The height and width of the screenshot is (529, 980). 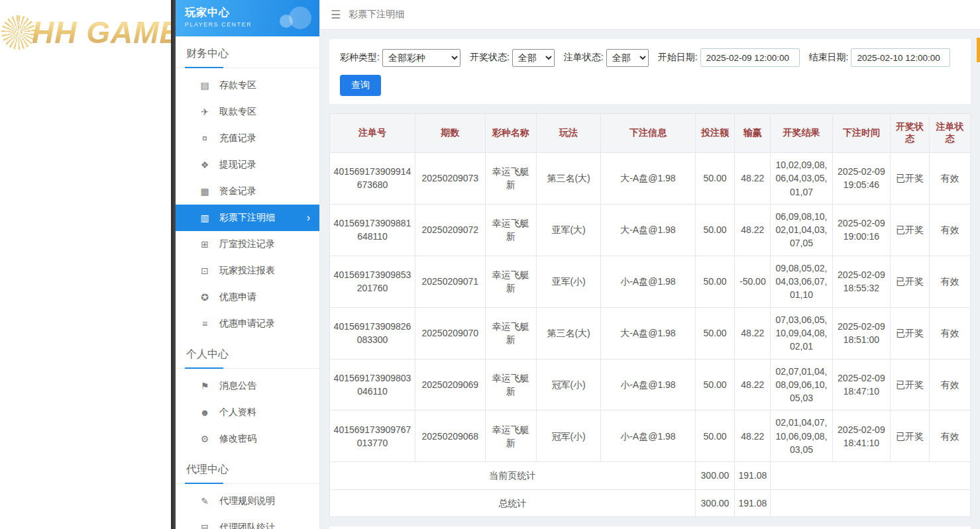 What do you see at coordinates (715, 503) in the screenshot?
I see `summary-bet-total: 300.00` at bounding box center [715, 503].